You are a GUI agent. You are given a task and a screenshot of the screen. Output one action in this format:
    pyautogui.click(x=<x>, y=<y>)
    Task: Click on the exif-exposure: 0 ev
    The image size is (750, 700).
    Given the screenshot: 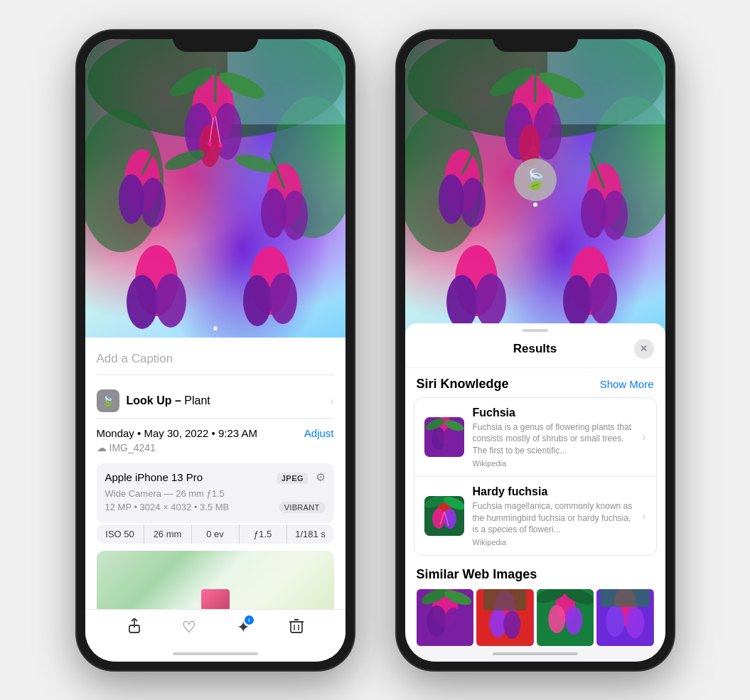 What is the action you would take?
    pyautogui.click(x=216, y=534)
    